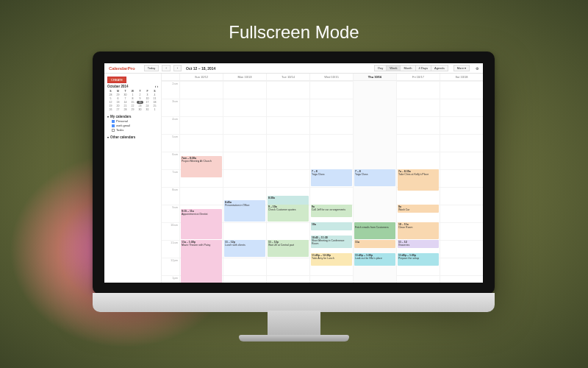 The width and height of the screenshot is (588, 368). I want to click on mini-day: 7, so click(125, 99).